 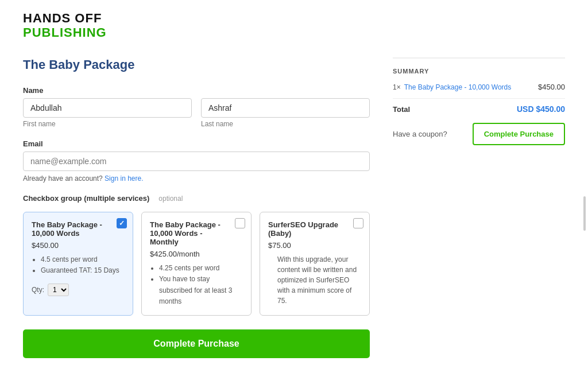 What do you see at coordinates (315, 280) in the screenshot?
I see `card-3-description: With this upgrade, your content will be …` at bounding box center [315, 280].